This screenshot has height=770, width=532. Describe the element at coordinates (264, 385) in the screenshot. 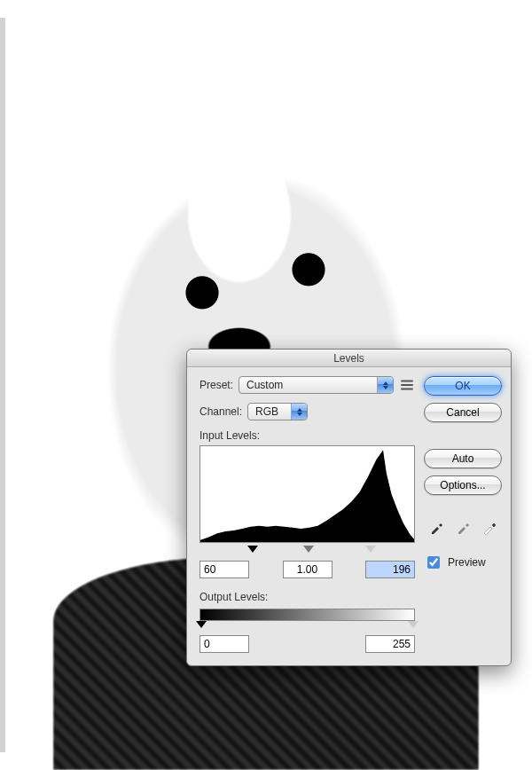

I see `preset-value: Custom` at that location.